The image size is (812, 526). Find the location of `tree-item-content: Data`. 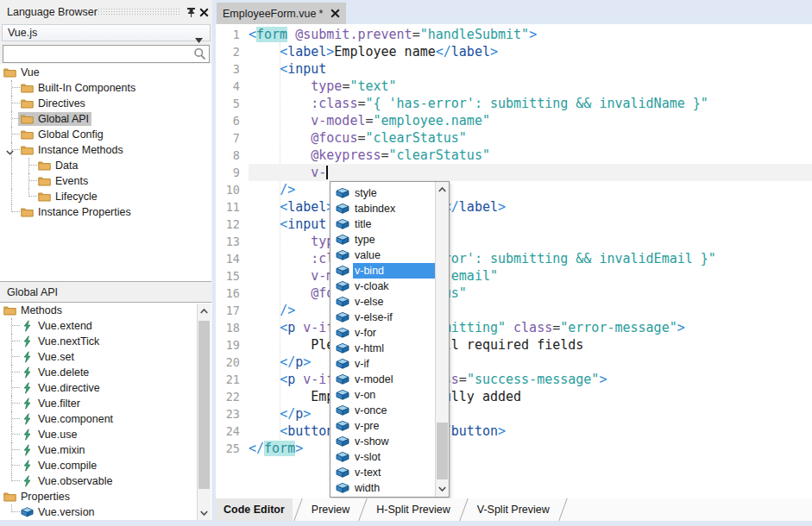

tree-item-content: Data is located at coordinates (58, 166).